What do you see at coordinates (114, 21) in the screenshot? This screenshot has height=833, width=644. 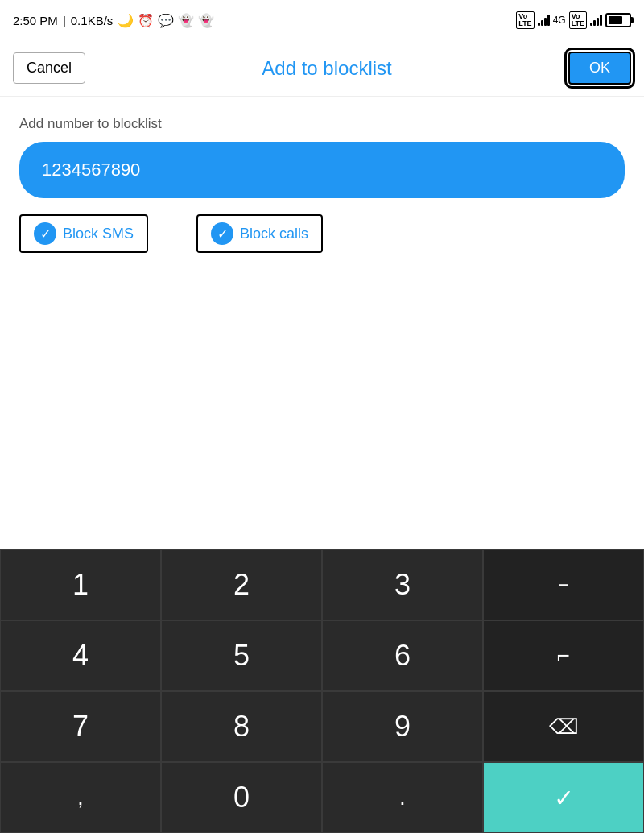 I see `status-time-area: 2:50 PM | 0.1KB/s 🌙 ⏰ 💬 👻 👻` at bounding box center [114, 21].